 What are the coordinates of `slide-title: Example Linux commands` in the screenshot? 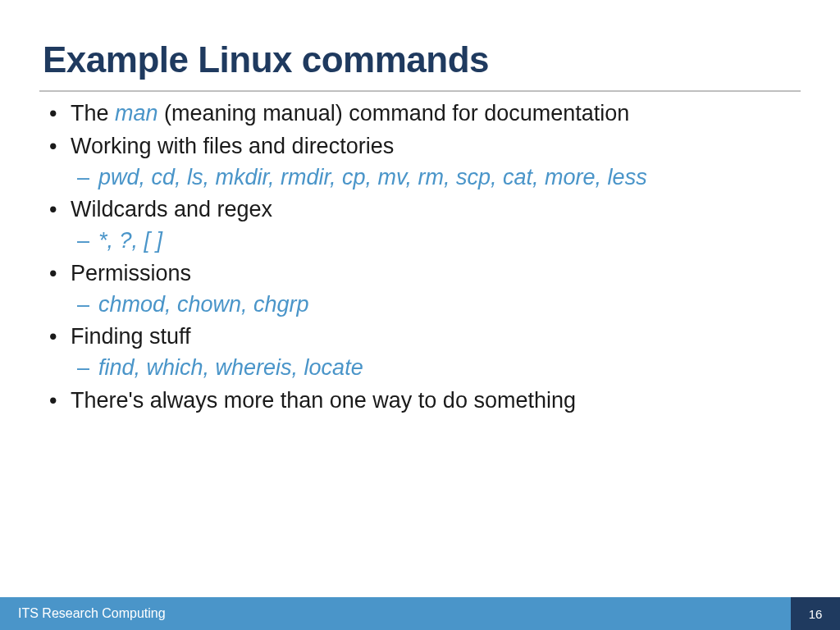 It's located at (420, 45).